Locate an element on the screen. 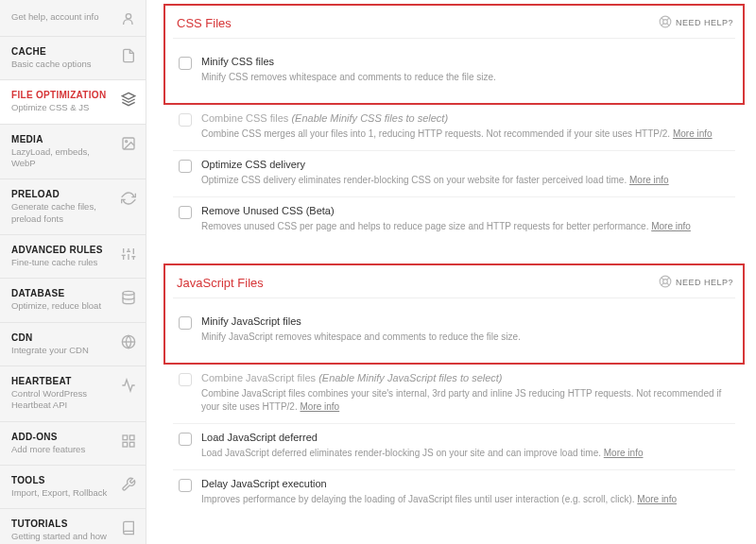 This screenshot has width=756, height=544. option-desc: Combine JavaScript files combines your s… is located at coordinates (465, 400).